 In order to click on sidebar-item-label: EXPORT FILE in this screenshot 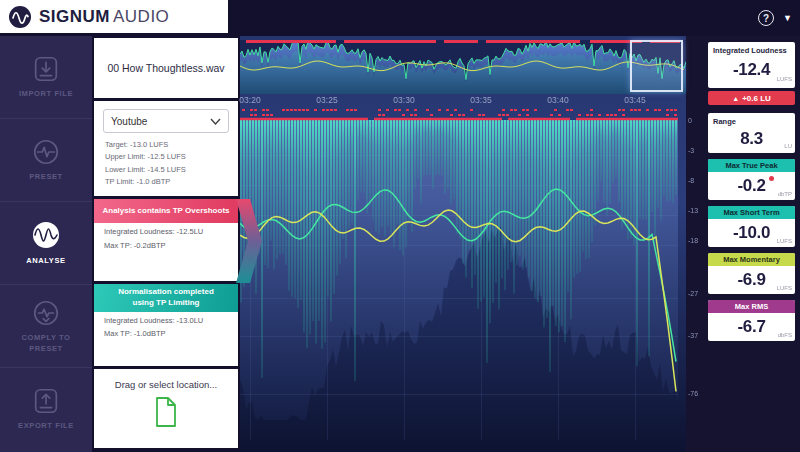, I will do `click(46, 426)`.